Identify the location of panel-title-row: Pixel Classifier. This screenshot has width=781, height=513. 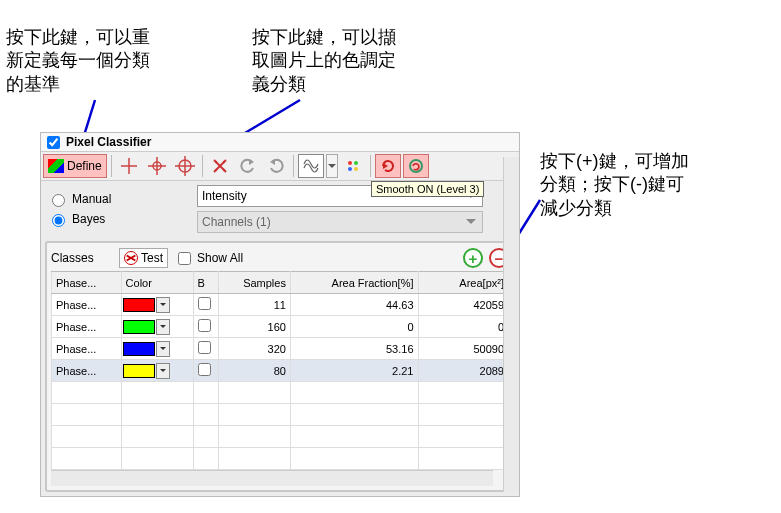
(280, 142).